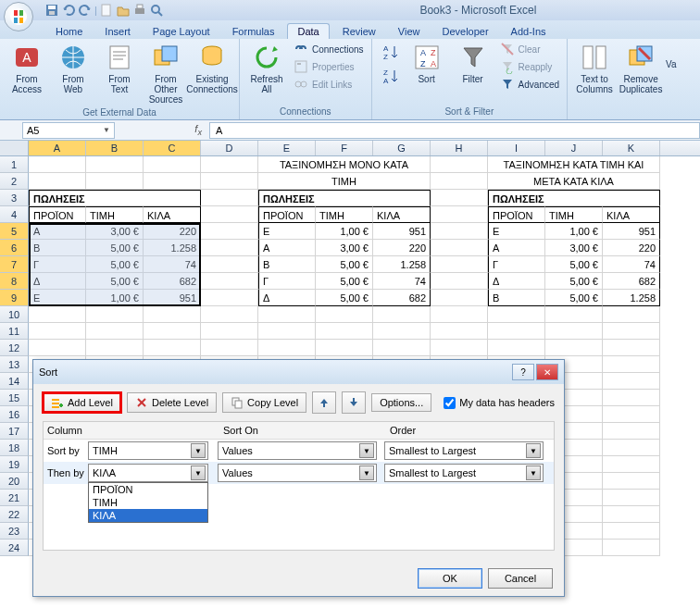 This screenshot has width=700, height=608. What do you see at coordinates (15, 498) in the screenshot?
I see `row-header: 21` at bounding box center [15, 498].